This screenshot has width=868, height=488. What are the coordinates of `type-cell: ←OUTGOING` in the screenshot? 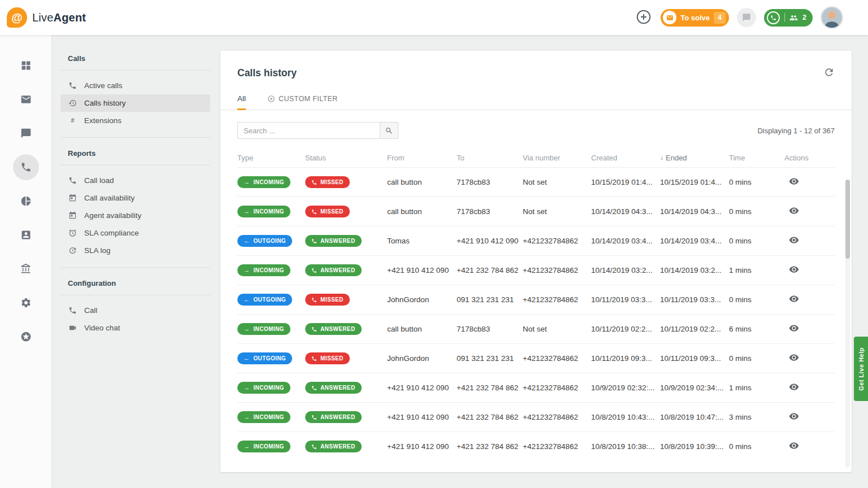 It's located at (271, 241).